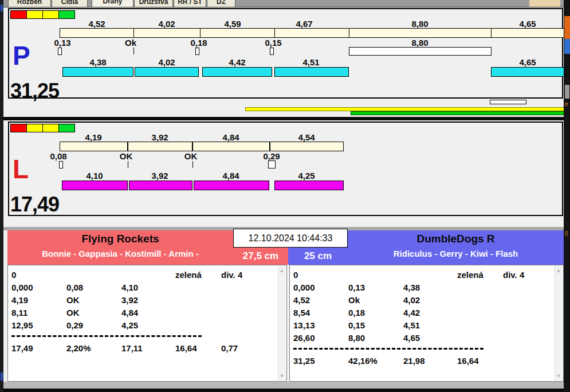  I want to click on table-cell: 4,25, so click(129, 326).